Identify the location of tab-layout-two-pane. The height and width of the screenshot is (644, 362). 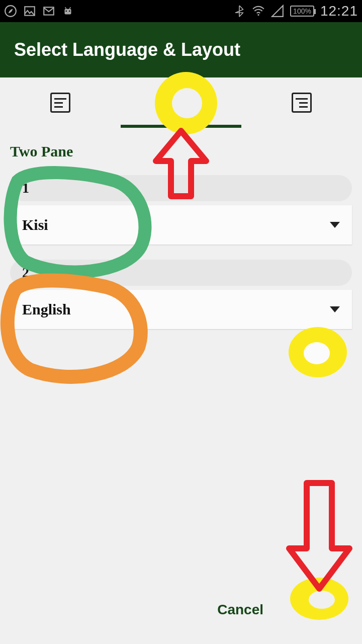
(181, 103).